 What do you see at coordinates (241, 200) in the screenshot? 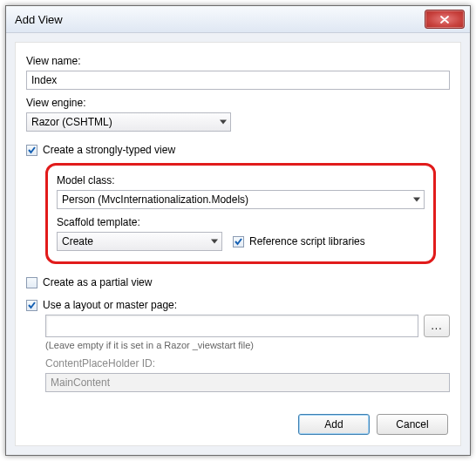
I see `model-class-dropdown: Person (MvcInternationalization.Models)` at bounding box center [241, 200].